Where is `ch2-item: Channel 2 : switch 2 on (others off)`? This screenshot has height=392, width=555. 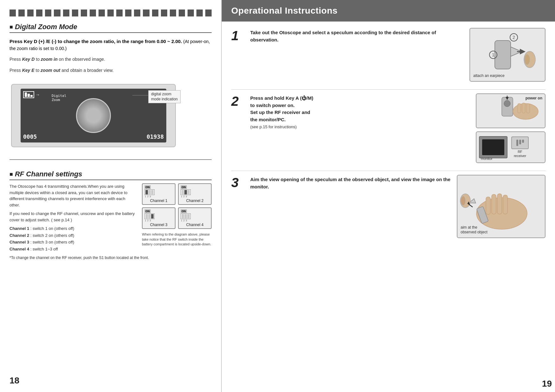
ch2-item: Channel 2 : switch 2 on (others off) is located at coordinates (73, 236).